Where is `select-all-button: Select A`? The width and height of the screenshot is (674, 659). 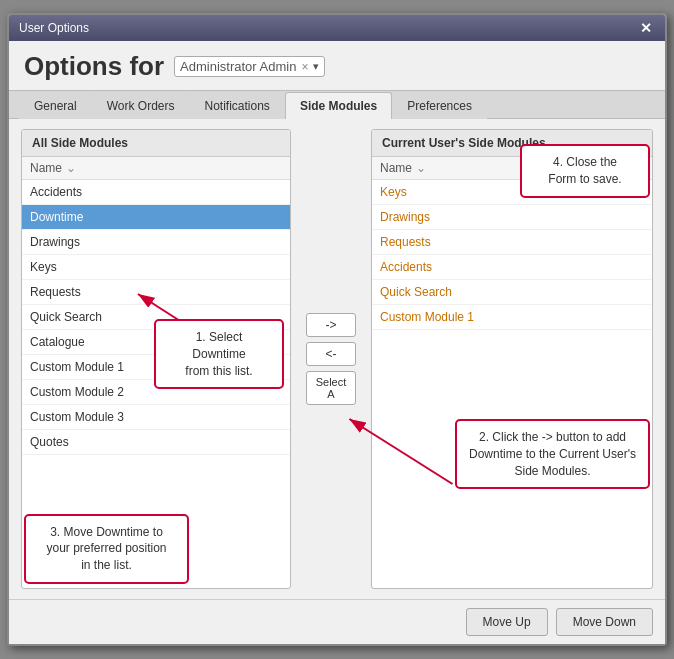 select-all-button: Select A is located at coordinates (331, 388).